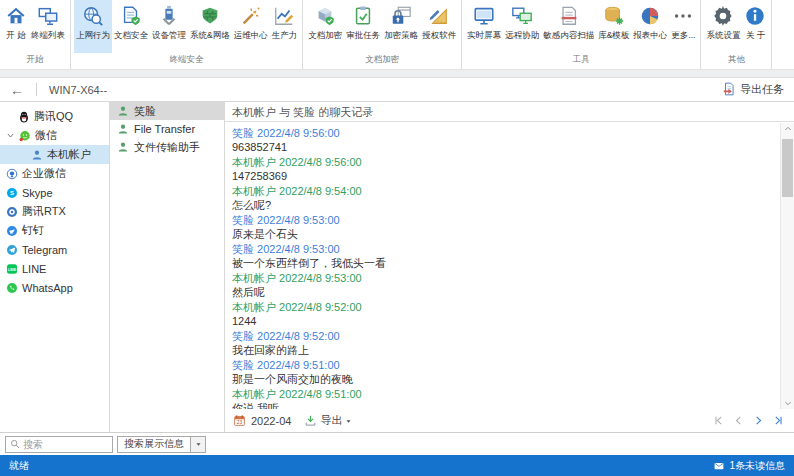 Image resolution: width=794 pixels, height=476 pixels. Describe the element at coordinates (748, 420) in the screenshot. I see `pagination` at that location.